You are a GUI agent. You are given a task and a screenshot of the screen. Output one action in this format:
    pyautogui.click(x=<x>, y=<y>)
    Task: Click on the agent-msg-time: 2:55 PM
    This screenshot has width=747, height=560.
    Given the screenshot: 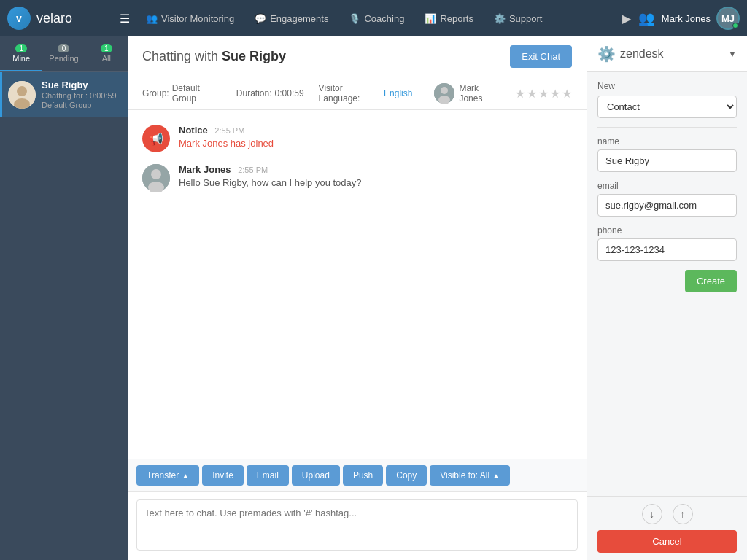 What is the action you would take?
    pyautogui.click(x=252, y=170)
    